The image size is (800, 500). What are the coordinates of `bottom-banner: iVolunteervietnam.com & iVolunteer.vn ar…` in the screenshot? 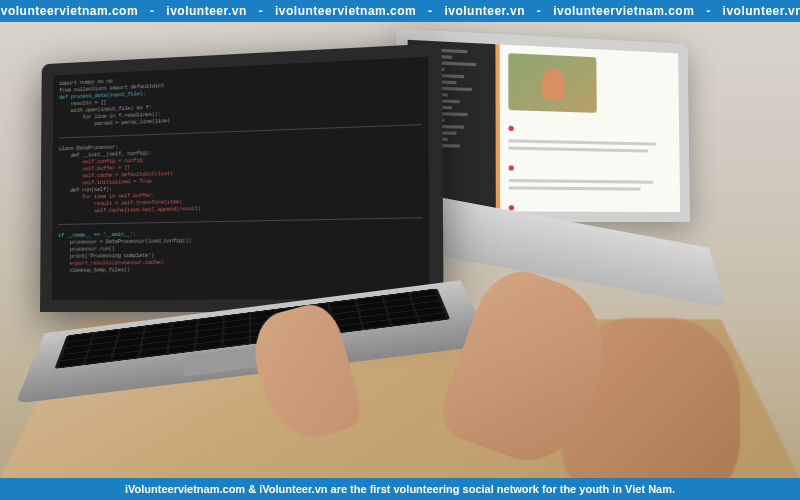 It's located at (400, 489).